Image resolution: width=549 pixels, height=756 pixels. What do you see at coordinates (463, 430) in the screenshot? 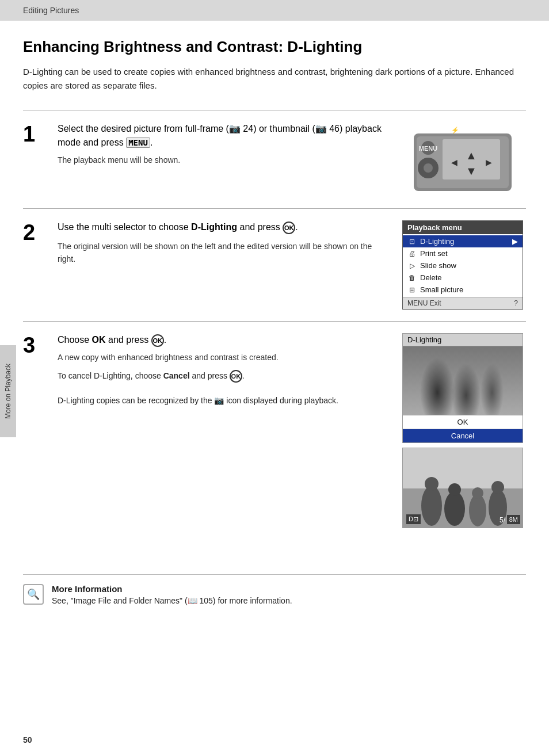
I see `step-3-image: D-Lighting OK Cancel 15/05/2009 15:30 00…` at bounding box center [463, 430].